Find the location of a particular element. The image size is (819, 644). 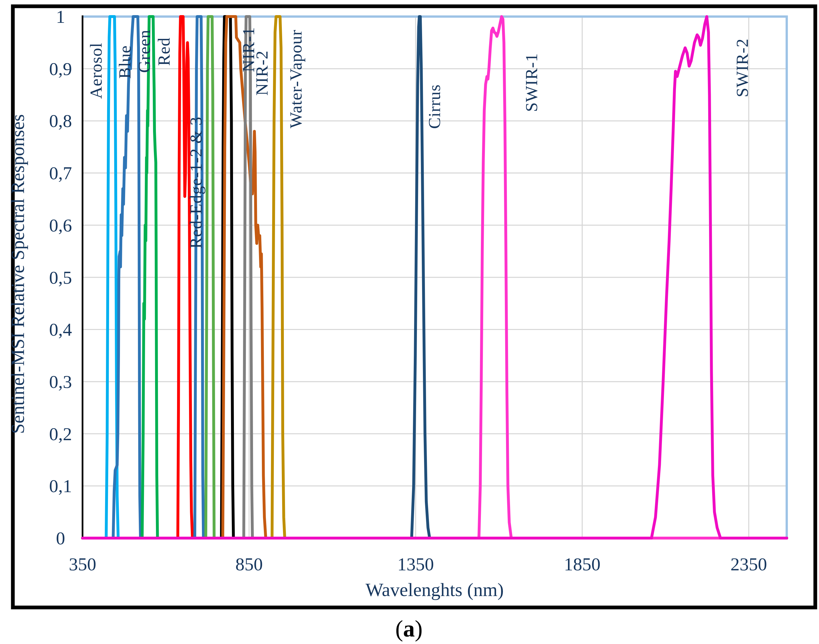

y-tick-label: 0,6 is located at coordinates (60, 225).